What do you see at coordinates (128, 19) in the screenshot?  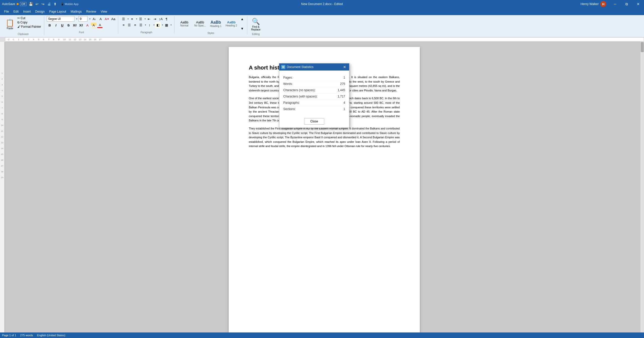 I see `bullets-dropdown: ▼` at bounding box center [128, 19].